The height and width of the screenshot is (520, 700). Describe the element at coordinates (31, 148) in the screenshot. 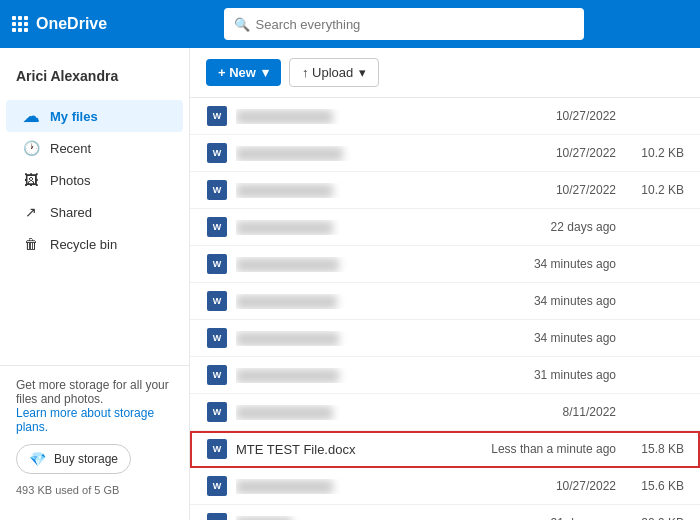

I see `clock-icon: 🕐` at that location.